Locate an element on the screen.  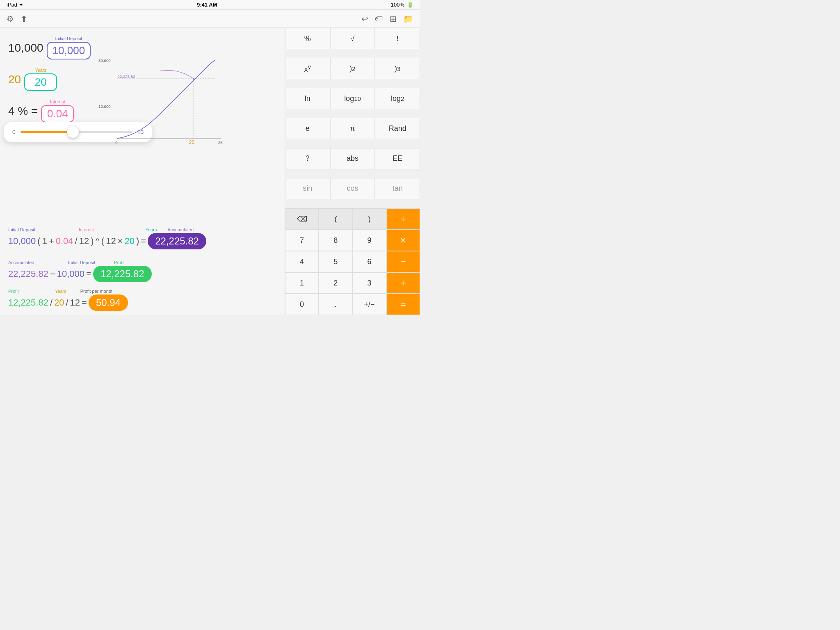
calc-abs: abs is located at coordinates (353, 159).